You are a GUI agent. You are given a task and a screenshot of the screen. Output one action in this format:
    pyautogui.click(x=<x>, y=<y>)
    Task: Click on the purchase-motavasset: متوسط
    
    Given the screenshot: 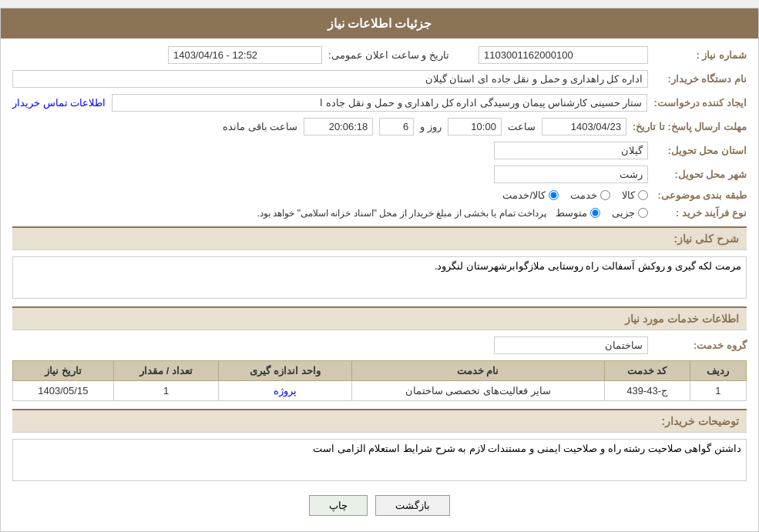 What is the action you would take?
    pyautogui.click(x=578, y=212)
    